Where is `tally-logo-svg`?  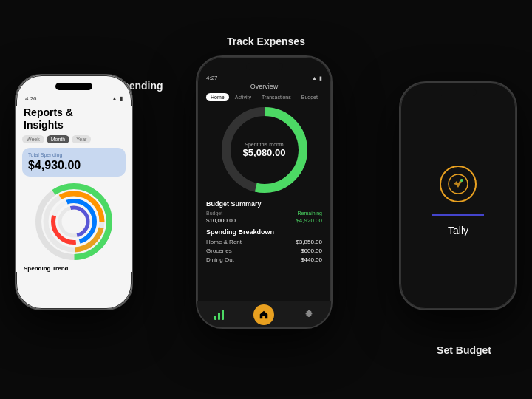 tally-logo-svg is located at coordinates (458, 184).